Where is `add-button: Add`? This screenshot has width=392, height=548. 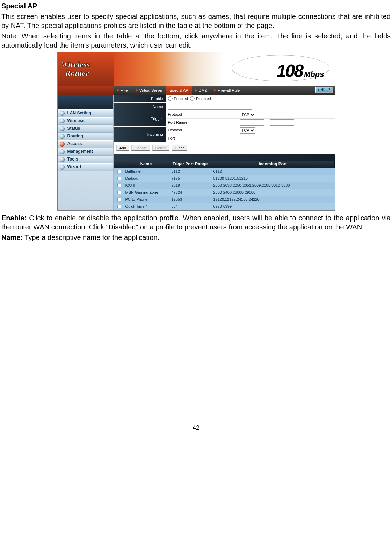 add-button: Add is located at coordinates (123, 148).